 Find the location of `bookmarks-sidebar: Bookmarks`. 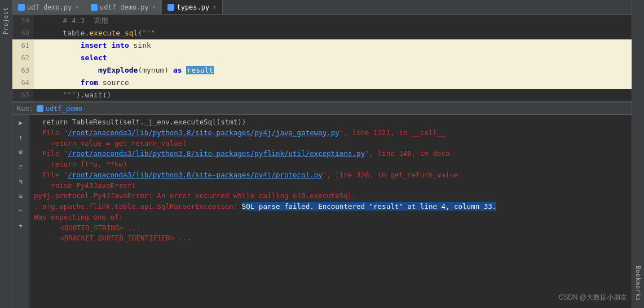

bookmarks-sidebar: Bookmarks is located at coordinates (638, 154).